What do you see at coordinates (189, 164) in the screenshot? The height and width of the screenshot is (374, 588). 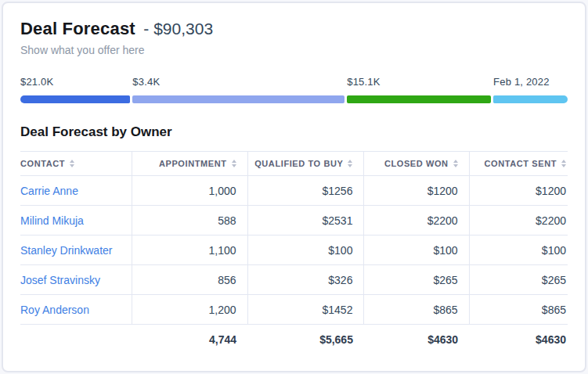 I see `column-header-appointment: APPOINTMENT` at bounding box center [189, 164].